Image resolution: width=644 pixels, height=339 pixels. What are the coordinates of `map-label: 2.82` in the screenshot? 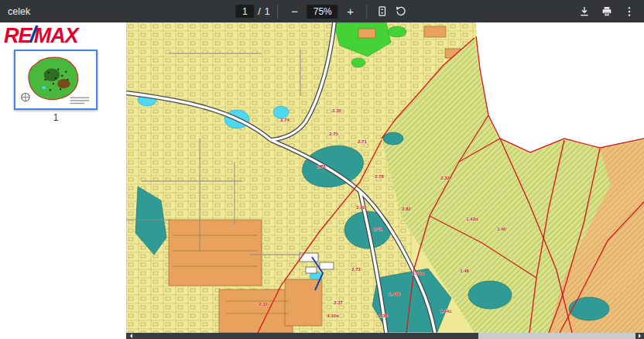 It's located at (406, 209).